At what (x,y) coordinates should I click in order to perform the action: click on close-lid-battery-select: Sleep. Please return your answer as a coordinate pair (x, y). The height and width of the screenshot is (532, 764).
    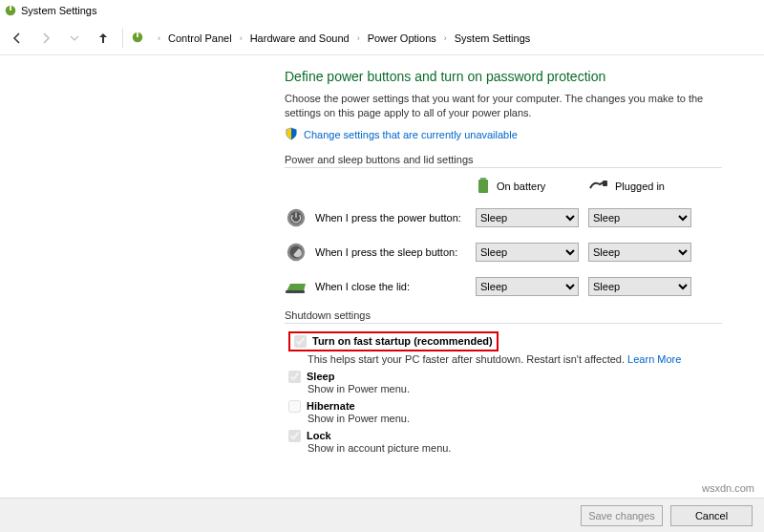
    Looking at the image, I should click on (527, 287).